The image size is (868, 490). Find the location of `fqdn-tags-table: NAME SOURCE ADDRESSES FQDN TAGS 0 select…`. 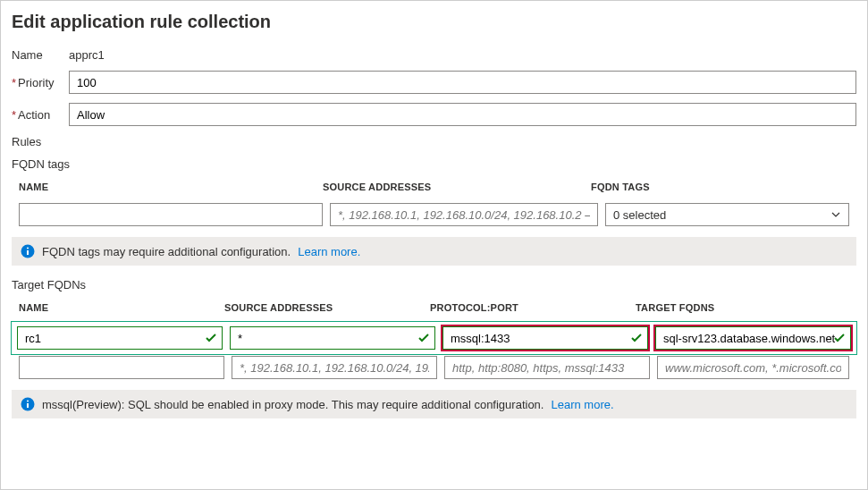

fqdn-tags-table: NAME SOURCE ADDRESSES FQDN TAGS 0 select… is located at coordinates (434, 202).